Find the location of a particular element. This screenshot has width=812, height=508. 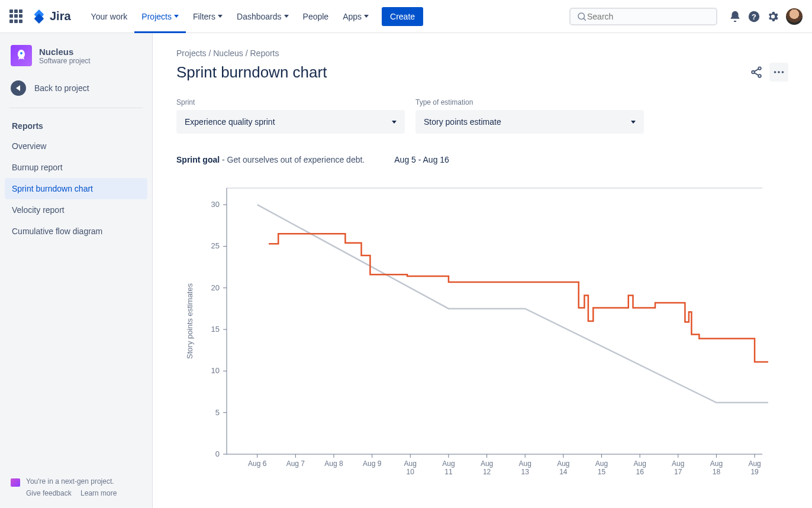

notifications-icon is located at coordinates (735, 17).